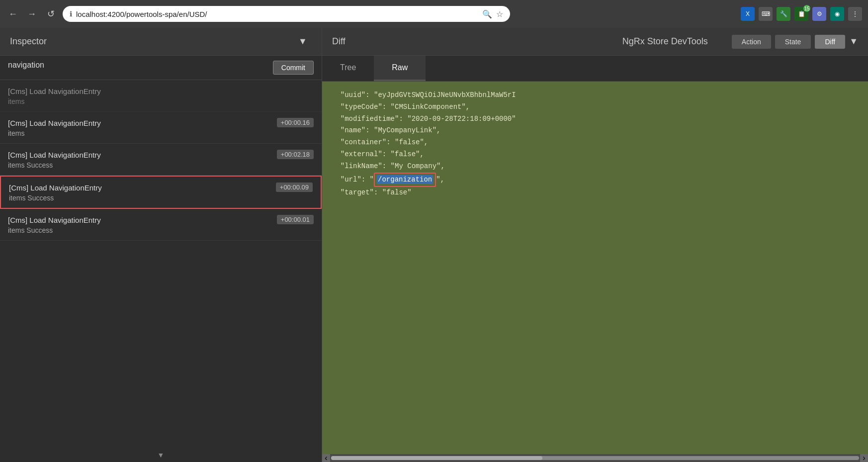  What do you see at coordinates (595, 131) in the screenshot?
I see `json-line-4: "name": "MyCompanyLink",` at bounding box center [595, 131].